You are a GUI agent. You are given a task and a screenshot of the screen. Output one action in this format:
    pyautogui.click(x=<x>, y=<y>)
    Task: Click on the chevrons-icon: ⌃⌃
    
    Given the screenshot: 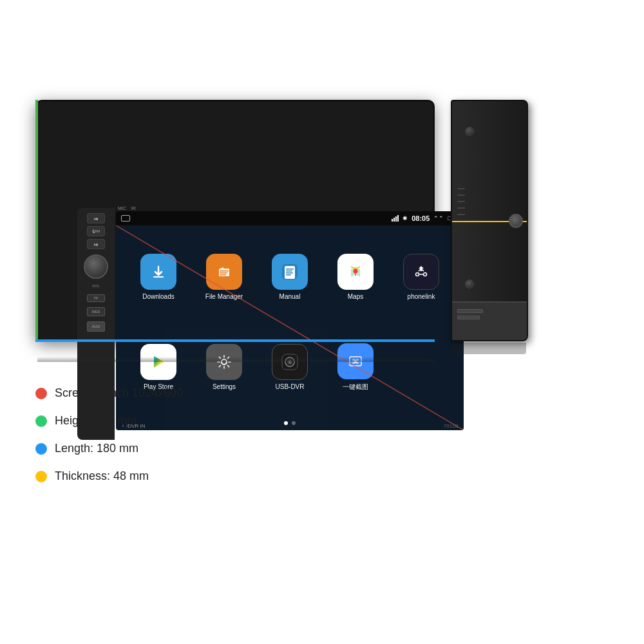 What is the action you would take?
    pyautogui.click(x=439, y=218)
    